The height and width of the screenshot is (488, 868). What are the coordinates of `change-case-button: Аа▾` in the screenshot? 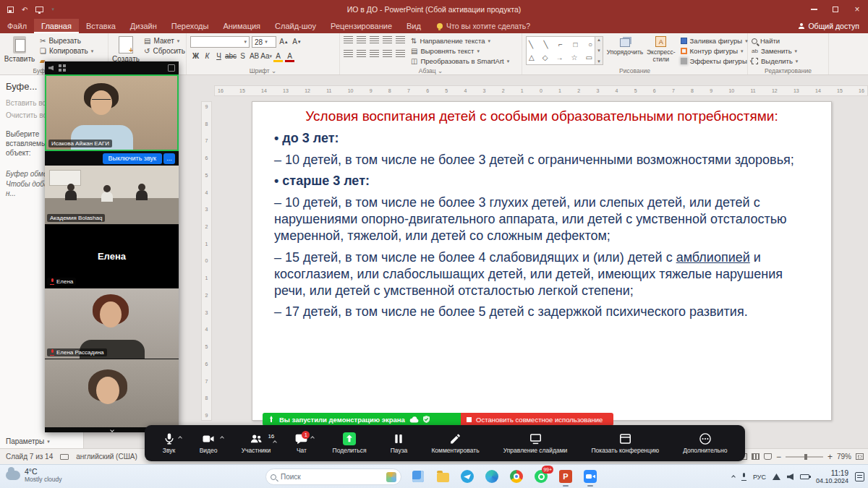 It's located at (266, 56).